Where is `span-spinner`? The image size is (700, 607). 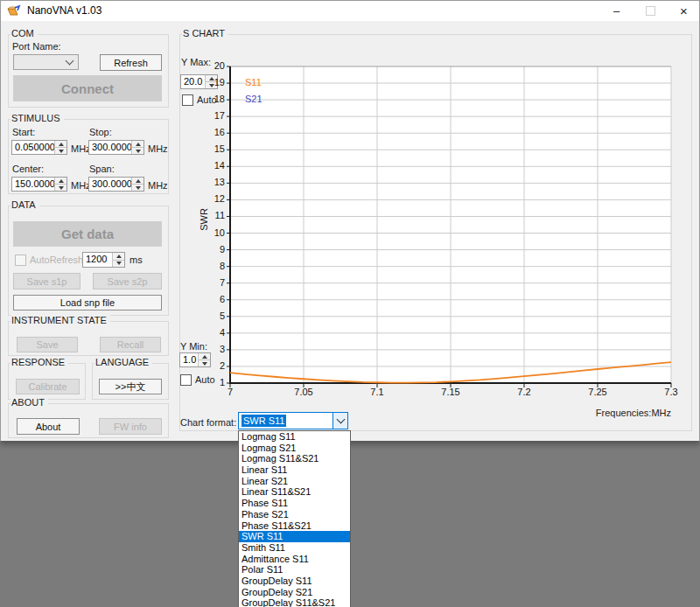
span-spinner is located at coordinates (137, 184).